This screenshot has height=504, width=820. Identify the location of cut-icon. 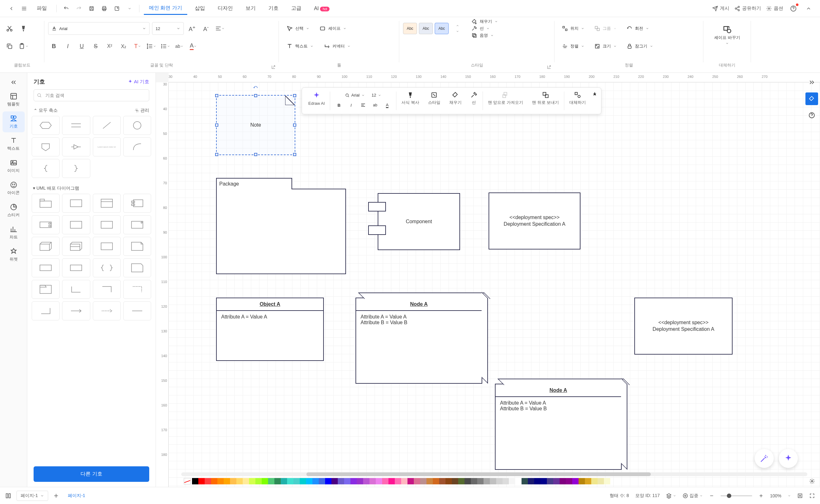
(9, 29).